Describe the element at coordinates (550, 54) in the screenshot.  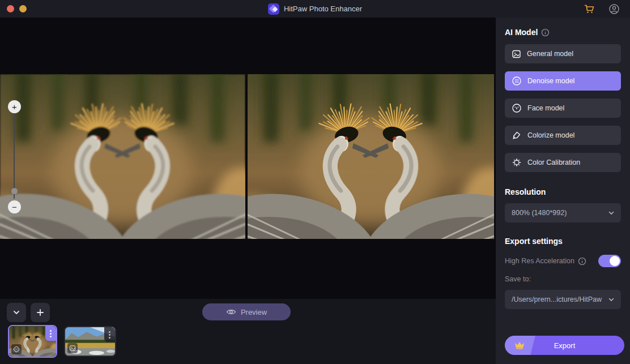
I see `model-button-label: General model` at that location.